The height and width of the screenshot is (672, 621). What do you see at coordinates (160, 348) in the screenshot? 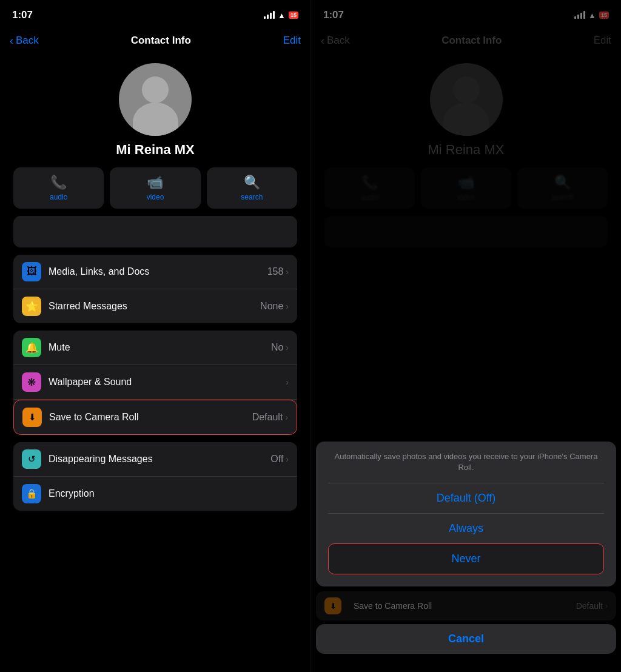
I see `mute-label-left: Mute` at bounding box center [160, 348].